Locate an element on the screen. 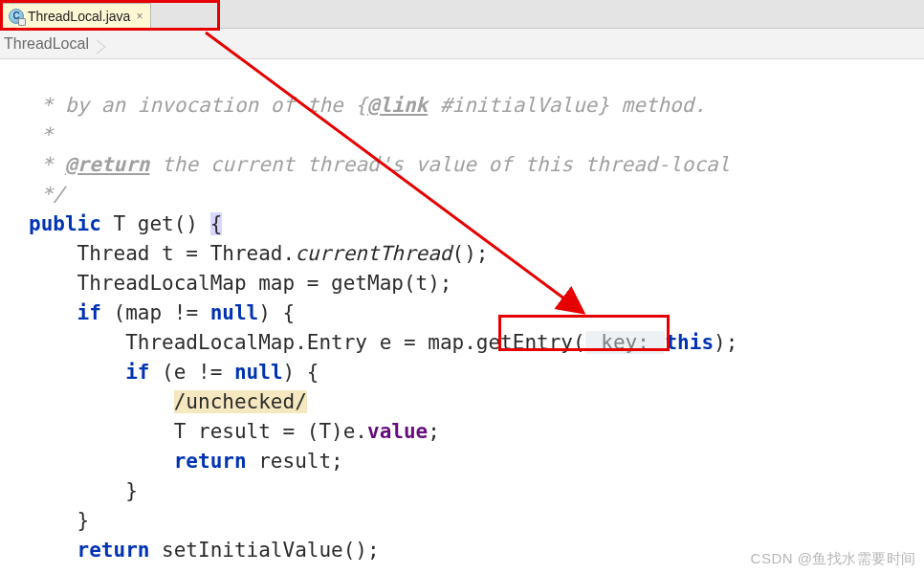 This screenshot has width=924, height=574. tab-bar: C ThreadLocal.java × is located at coordinates (462, 14).